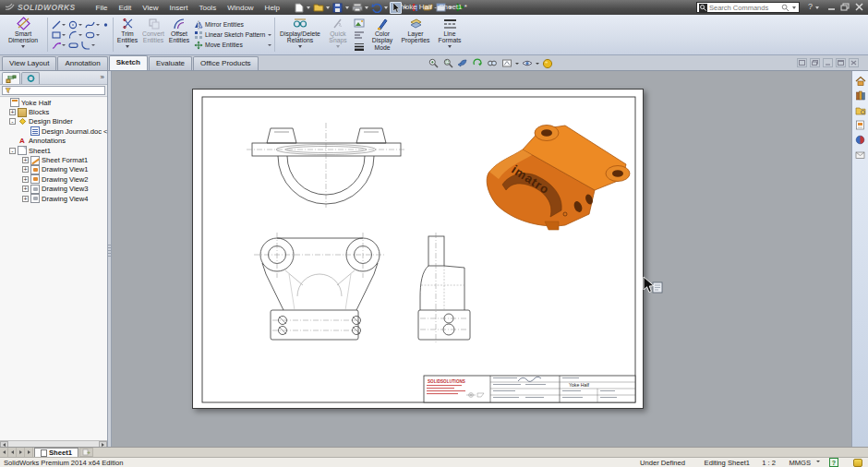  What do you see at coordinates (450, 35) in the screenshot?
I see `line-formats-button: Line Formats` at bounding box center [450, 35].